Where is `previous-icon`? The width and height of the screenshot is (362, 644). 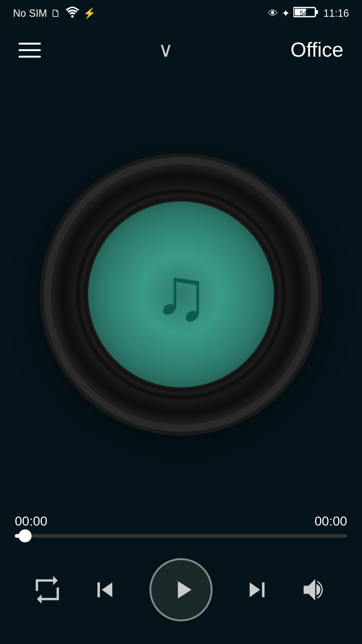 previous-icon is located at coordinates (105, 590).